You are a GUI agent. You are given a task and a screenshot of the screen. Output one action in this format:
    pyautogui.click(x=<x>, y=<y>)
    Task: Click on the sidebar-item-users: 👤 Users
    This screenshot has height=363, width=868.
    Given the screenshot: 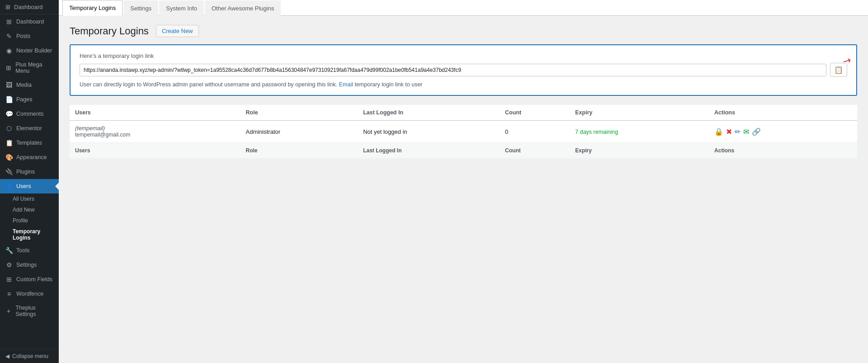 What is the action you would take?
    pyautogui.click(x=29, y=186)
    